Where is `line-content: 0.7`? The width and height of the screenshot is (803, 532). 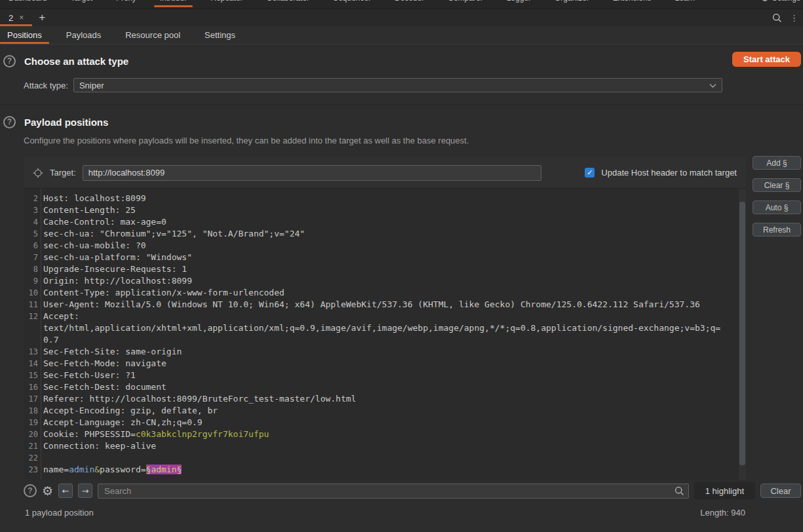
line-content: 0.7 is located at coordinates (49, 340).